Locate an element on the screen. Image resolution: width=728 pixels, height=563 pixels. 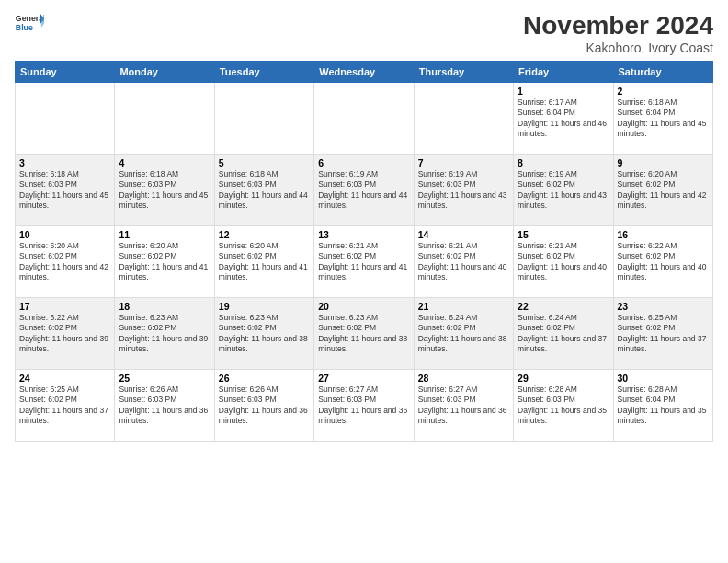
calendar-cell: 7Sunrise: 6:19 AM Sunset: 6:03 PM Daylig… is located at coordinates (463, 190).